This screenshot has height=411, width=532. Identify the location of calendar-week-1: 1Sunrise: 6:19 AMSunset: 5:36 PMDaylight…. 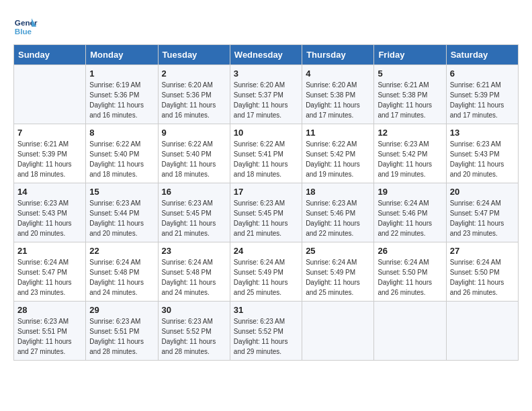
(266, 95).